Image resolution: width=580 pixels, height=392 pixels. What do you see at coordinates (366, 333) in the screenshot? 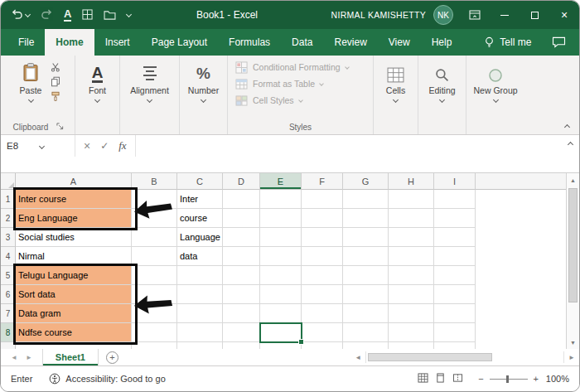
I see `cell-G8` at bounding box center [366, 333].